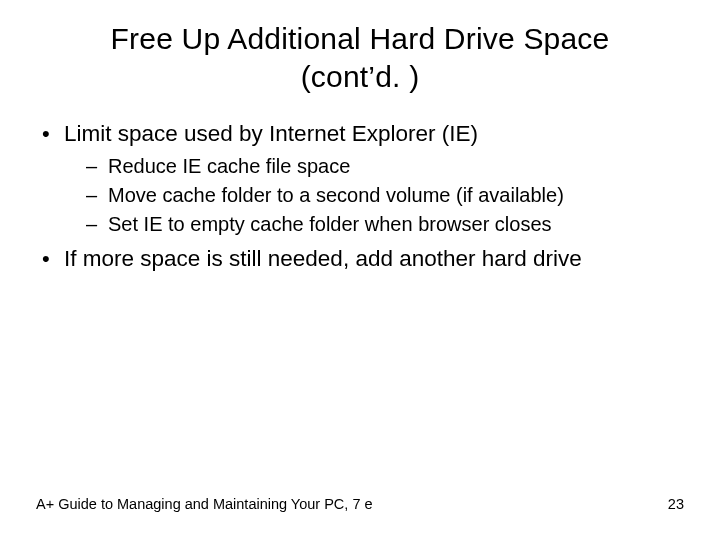  What do you see at coordinates (374, 196) in the screenshot?
I see `sub-bullet-list: Reduce IE cache file space Move cache fo…` at bounding box center [374, 196].